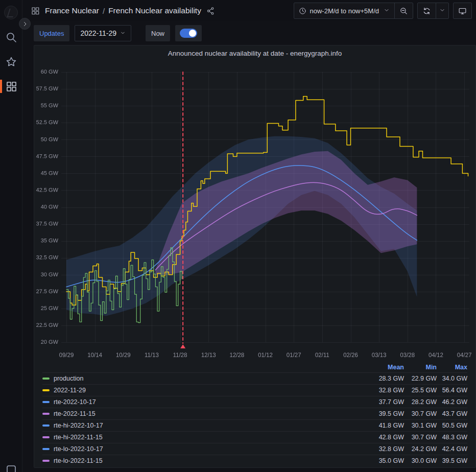  Describe the element at coordinates (255, 449) in the screenshot. I see `legend-row: rte-lo-2022-10-17 32.8 GW 24.2 GW 42.4 G…` at that location.